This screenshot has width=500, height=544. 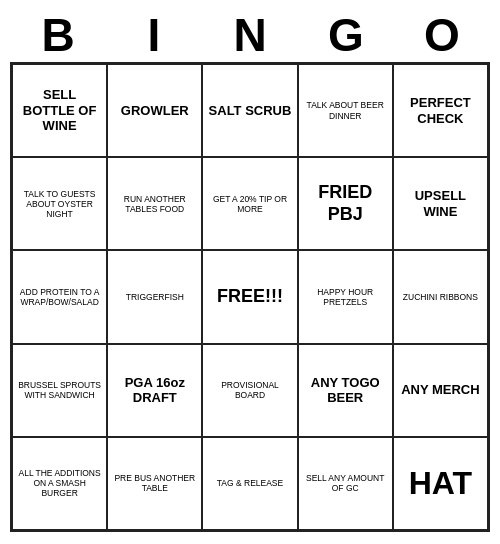 What do you see at coordinates (60, 204) in the screenshot?
I see `bingo-cell-5: TALK TO GUESTS ABOUT OYSTER NIGHT` at bounding box center [60, 204].